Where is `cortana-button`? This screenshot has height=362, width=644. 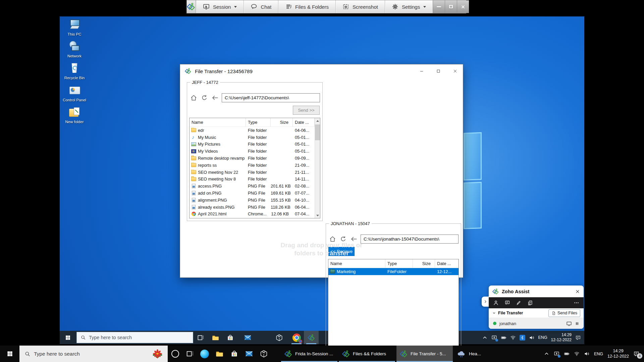
cortana-button is located at coordinates (175, 354).